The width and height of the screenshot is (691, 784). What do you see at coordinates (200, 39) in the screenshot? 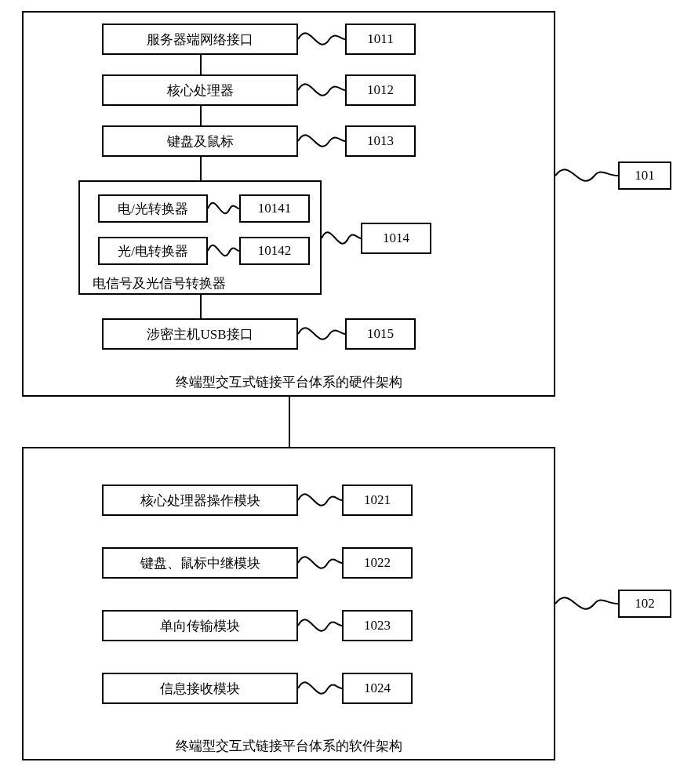
I see `hw-item-1011-label: 服务器端网络接口` at bounding box center [200, 39].